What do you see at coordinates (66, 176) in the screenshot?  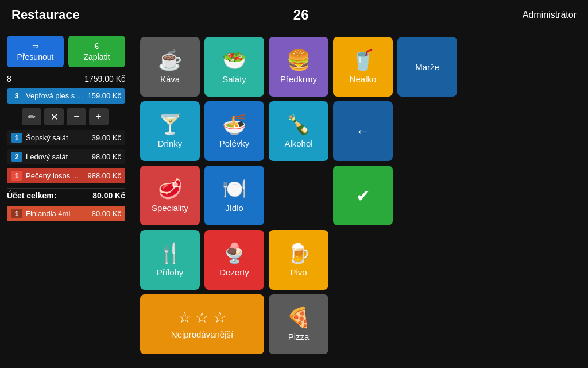 I see `order-item-4: 1 Pečený losos ... 988.00 Kč` at bounding box center [66, 176].